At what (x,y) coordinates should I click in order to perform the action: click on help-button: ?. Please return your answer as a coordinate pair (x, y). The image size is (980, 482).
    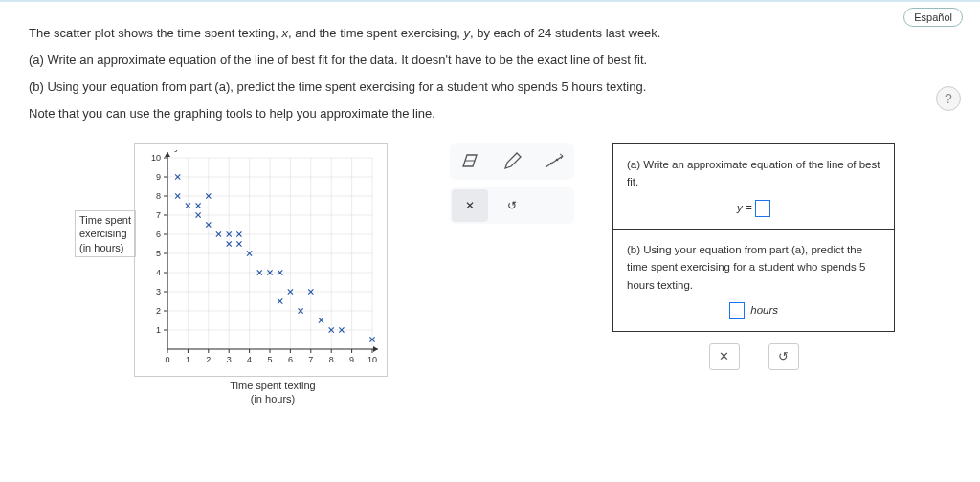
    Looking at the image, I should click on (948, 99).